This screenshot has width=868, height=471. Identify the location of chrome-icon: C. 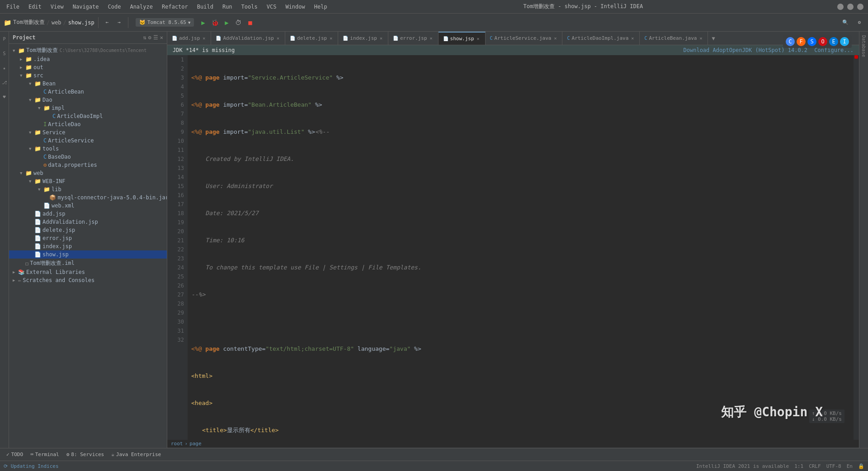
(790, 42).